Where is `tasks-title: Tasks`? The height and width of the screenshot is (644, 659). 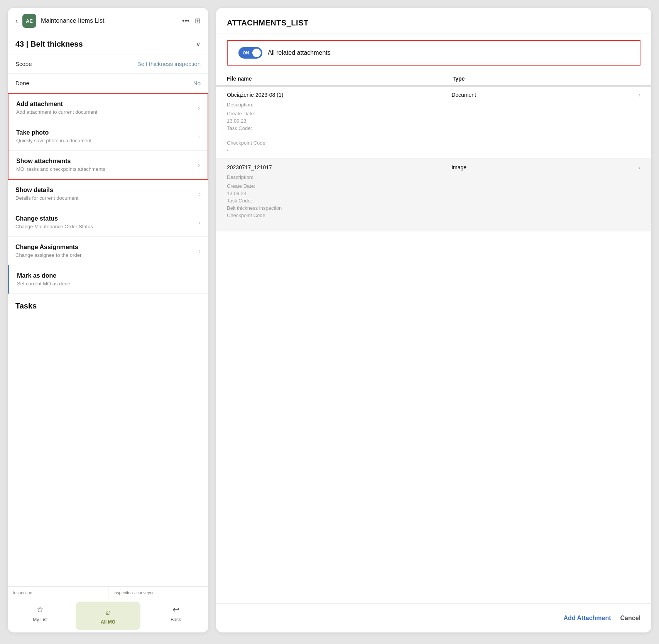 tasks-title: Tasks is located at coordinates (108, 306).